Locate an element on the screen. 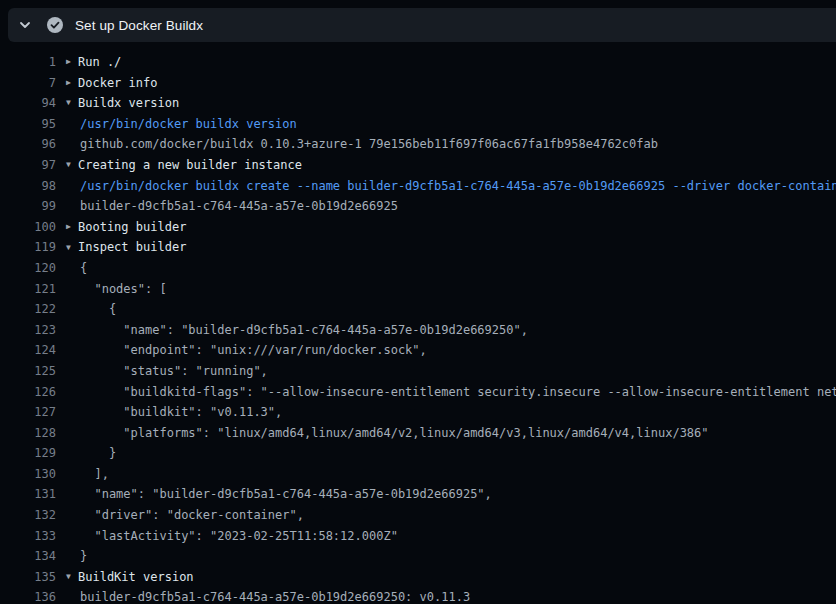 This screenshot has width=836, height=604. log-line: 120 { is located at coordinates (418, 268).